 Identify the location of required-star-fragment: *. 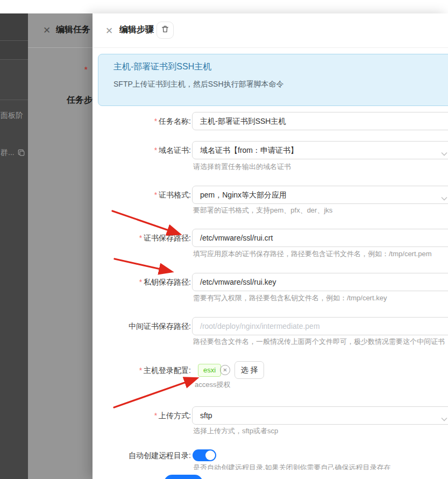
(86, 69).